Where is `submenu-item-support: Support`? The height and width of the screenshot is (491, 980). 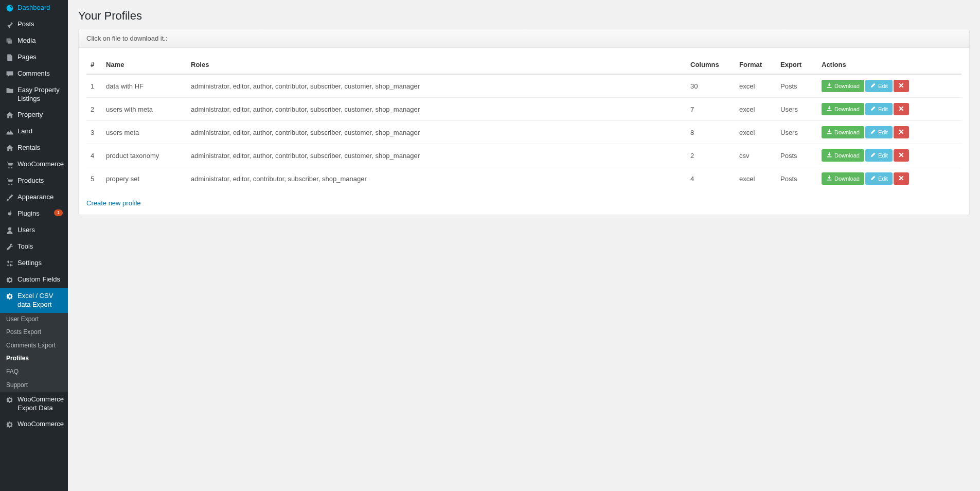 submenu-item-support: Support is located at coordinates (34, 385).